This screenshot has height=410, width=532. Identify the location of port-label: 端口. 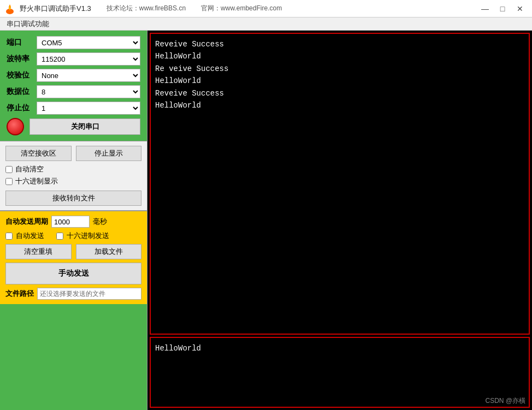
(22, 43).